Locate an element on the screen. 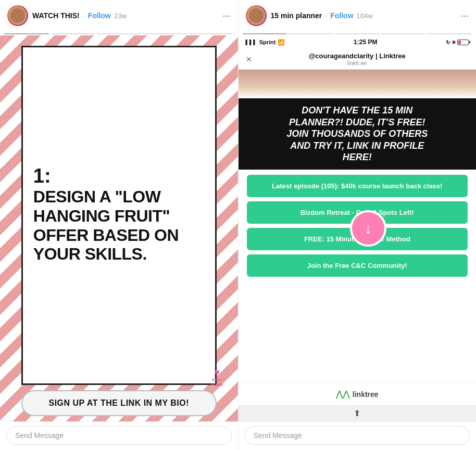 The image size is (476, 450). signal-icon: ▌▌▌ is located at coordinates (252, 42).